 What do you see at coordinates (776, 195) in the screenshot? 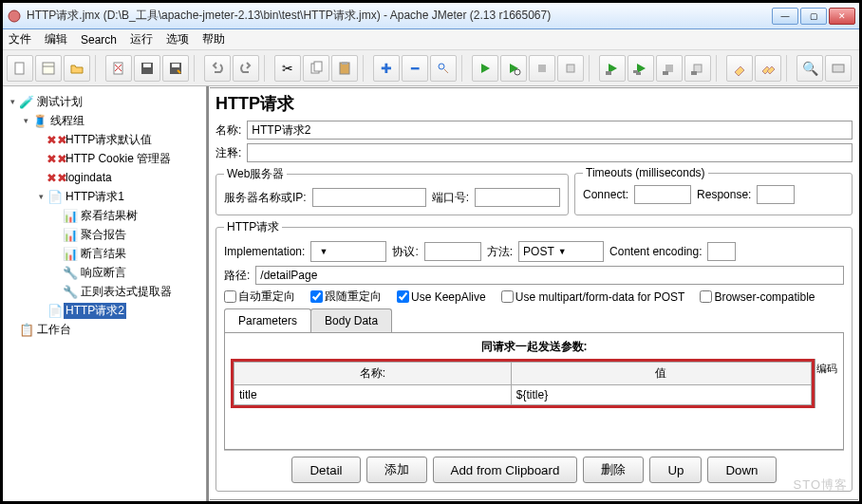
I see `response-input` at bounding box center [776, 195].